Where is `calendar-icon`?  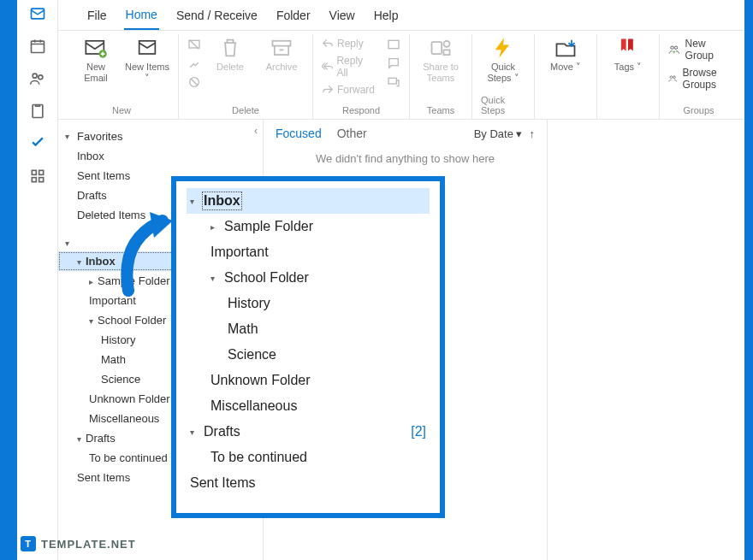 calendar-icon is located at coordinates (38, 46).